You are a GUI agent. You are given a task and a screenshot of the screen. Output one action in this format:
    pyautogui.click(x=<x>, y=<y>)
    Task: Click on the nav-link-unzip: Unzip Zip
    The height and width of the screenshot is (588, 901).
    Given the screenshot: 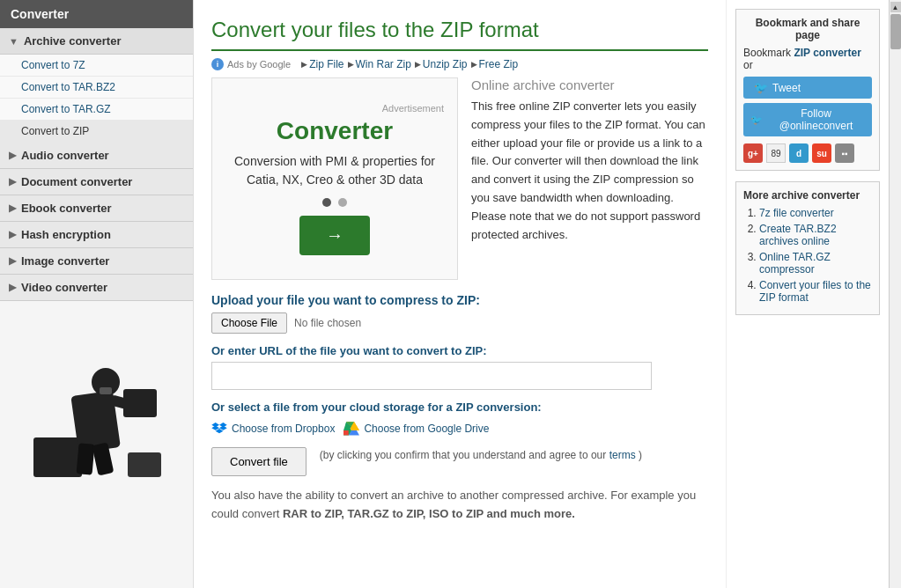 What is the action you would take?
    pyautogui.click(x=441, y=64)
    